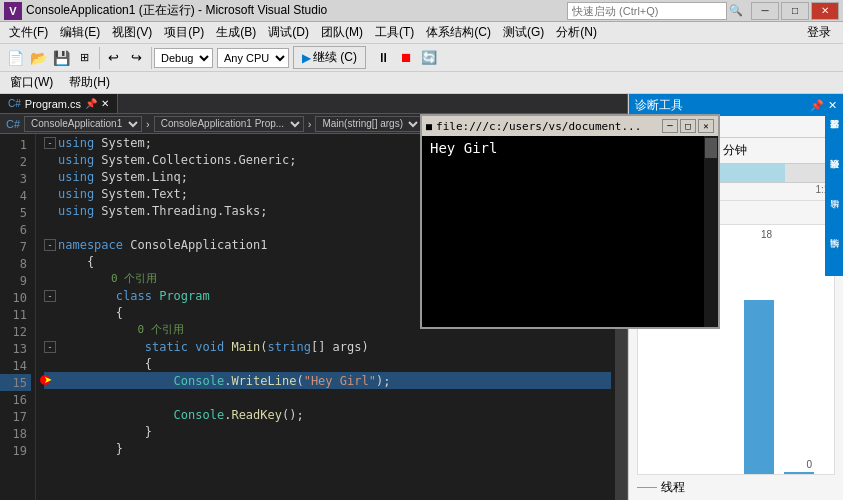 This screenshot has width=843, height=500. I want to click on line-5: 5, so click(16, 212).